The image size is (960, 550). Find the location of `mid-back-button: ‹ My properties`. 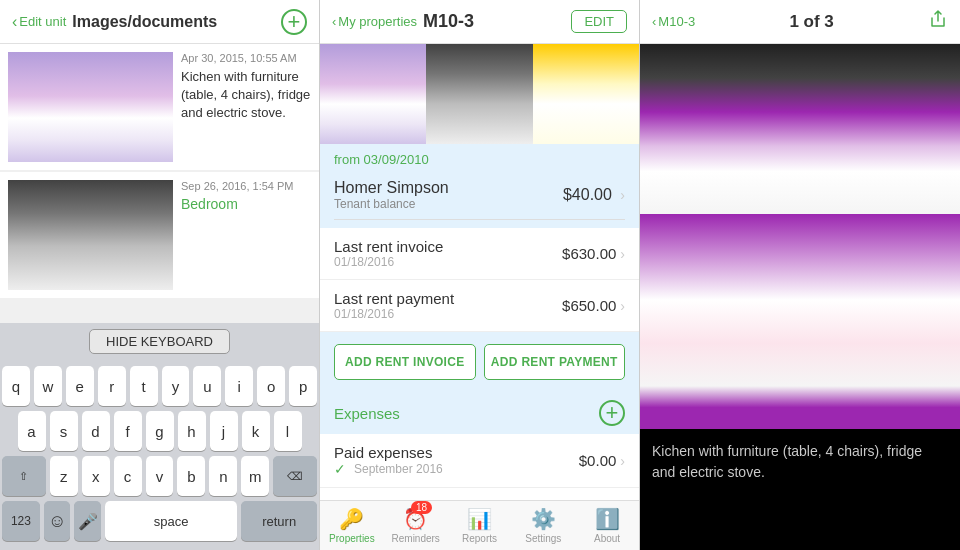

mid-back-button: ‹ My properties is located at coordinates (374, 22).